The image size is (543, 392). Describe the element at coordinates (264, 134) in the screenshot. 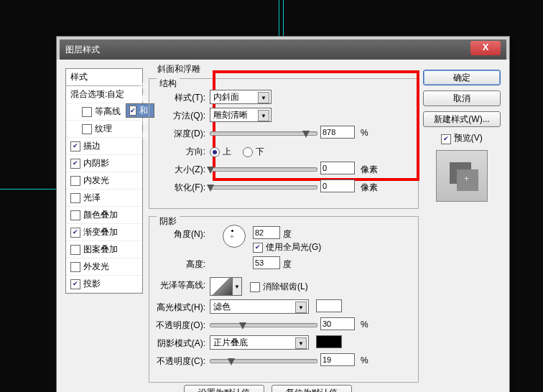

I see `depth-slider` at that location.